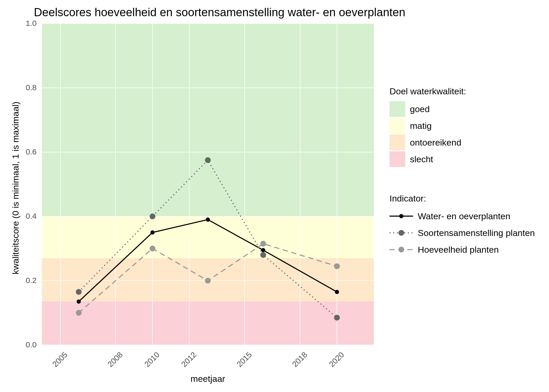 This screenshot has height=392, width=549. I want to click on legend-indicator: Indicator: Water- en oeverplantenSoorten…, so click(468, 226).